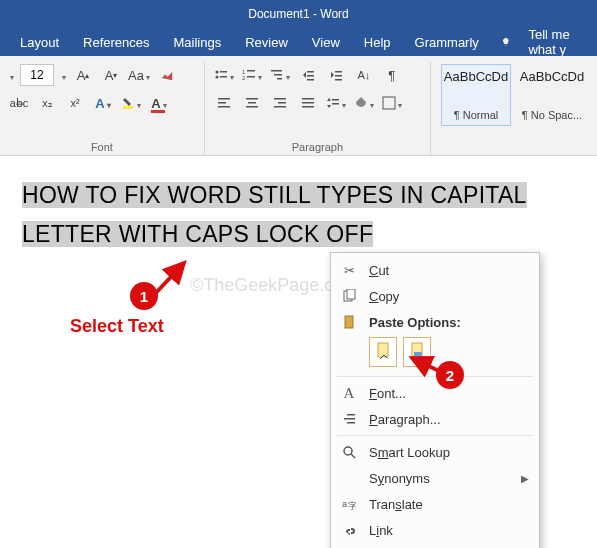 The image size is (597, 548). What do you see at coordinates (139, 75) in the screenshot?
I see `change-case-icon: Aa` at bounding box center [139, 75].